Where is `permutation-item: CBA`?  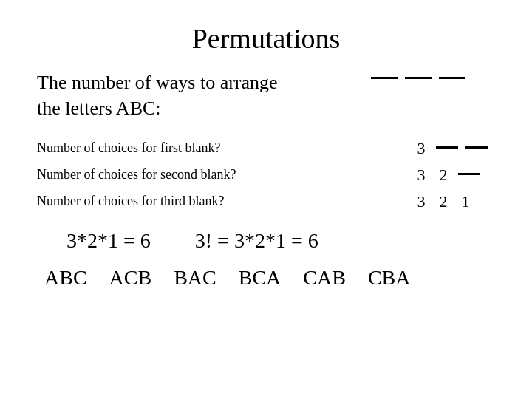 permutation-item: CBA is located at coordinates (389, 278).